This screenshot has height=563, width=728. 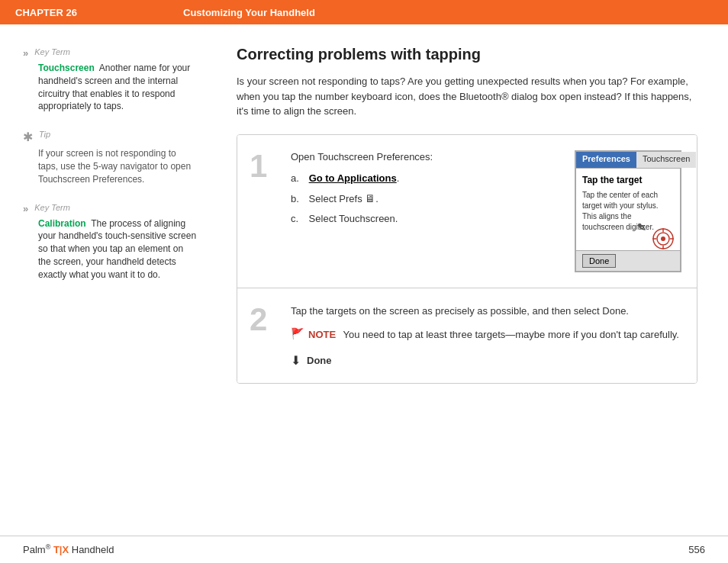 What do you see at coordinates (26, 53) in the screenshot?
I see `double-chevron-icon-1: »` at bounding box center [26, 53].